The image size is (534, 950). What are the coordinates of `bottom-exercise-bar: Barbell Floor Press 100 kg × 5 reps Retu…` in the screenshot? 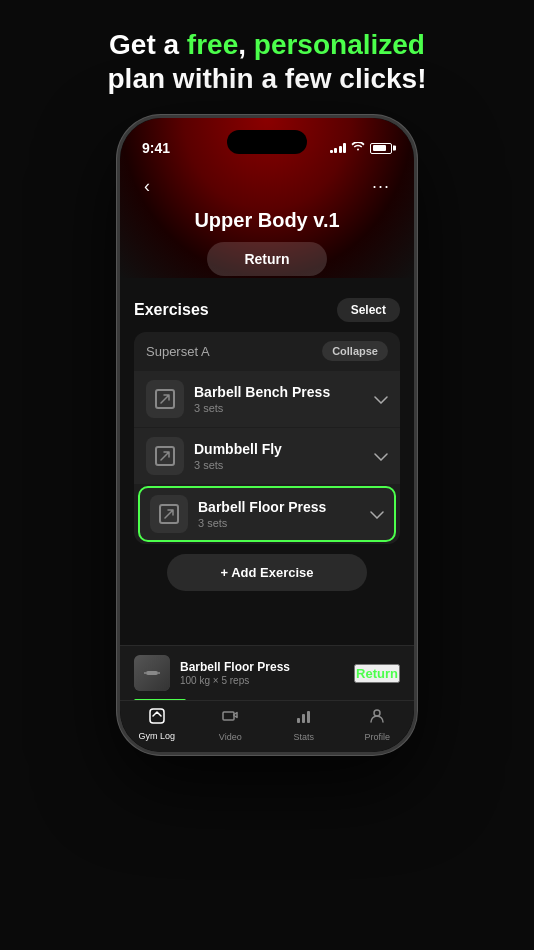 It's located at (267, 672).